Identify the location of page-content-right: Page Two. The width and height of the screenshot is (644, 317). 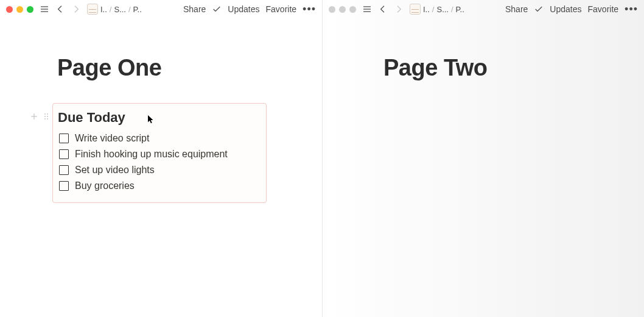
(483, 50).